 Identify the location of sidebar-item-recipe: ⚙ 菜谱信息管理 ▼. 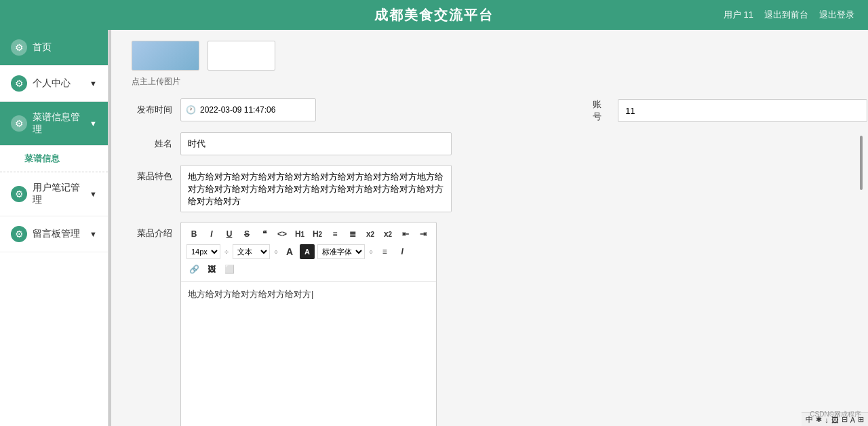
(54, 123).